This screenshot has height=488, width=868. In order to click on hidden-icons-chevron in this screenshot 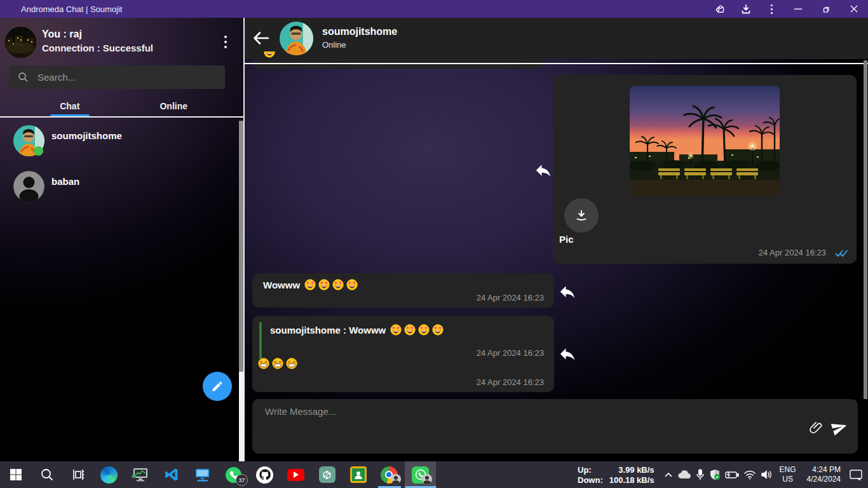, I will do `click(668, 475)`.